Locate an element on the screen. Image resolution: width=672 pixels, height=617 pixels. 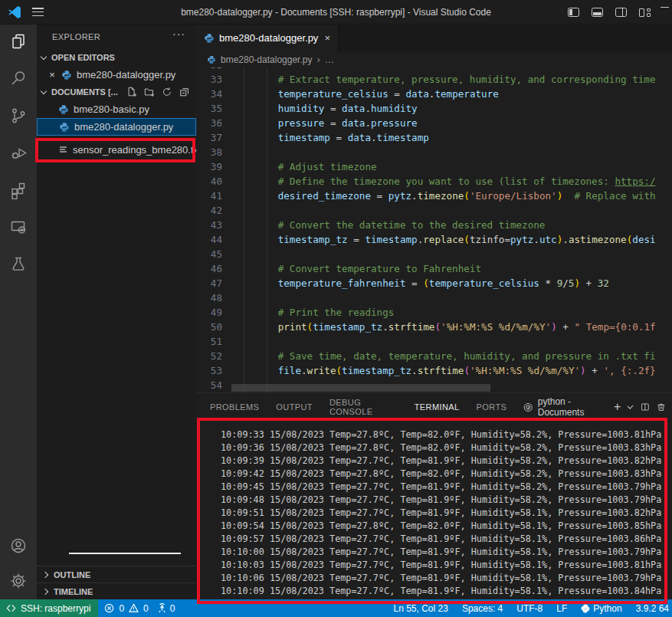
code-line: 38 is located at coordinates (434, 152).